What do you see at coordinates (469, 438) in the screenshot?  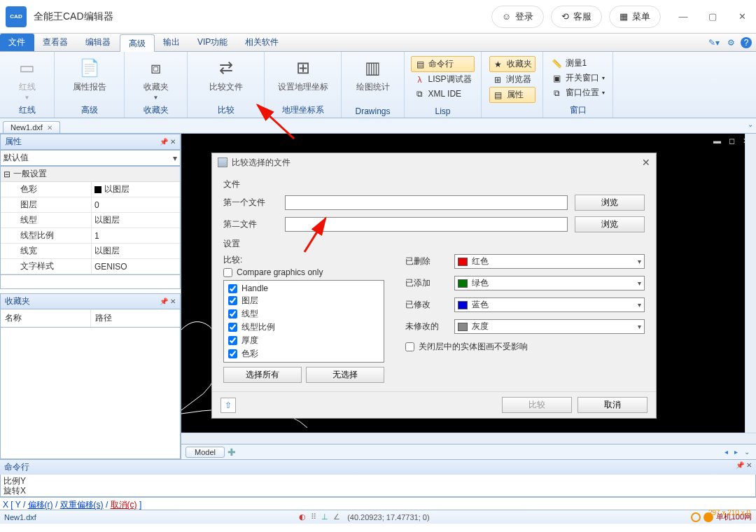 I see `scrollbar-horizontal` at bounding box center [469, 438].